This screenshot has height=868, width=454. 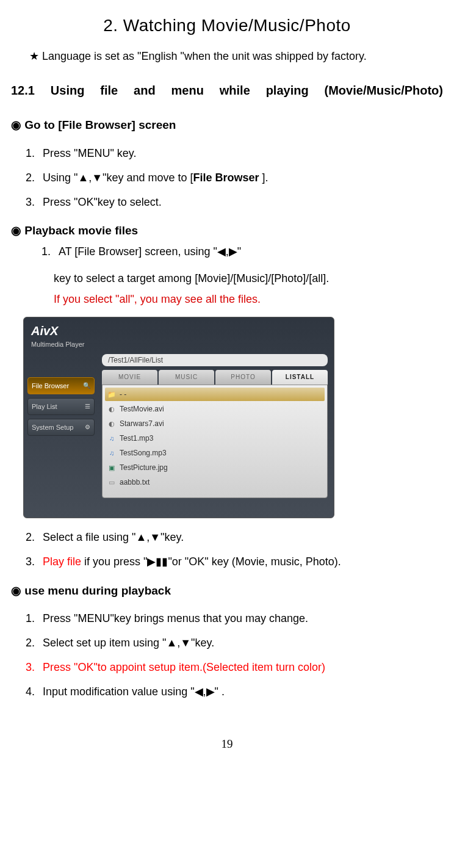 I want to click on tab-bar: MOVIE MUSIC PHOTO LISTALL, so click(x=215, y=377).